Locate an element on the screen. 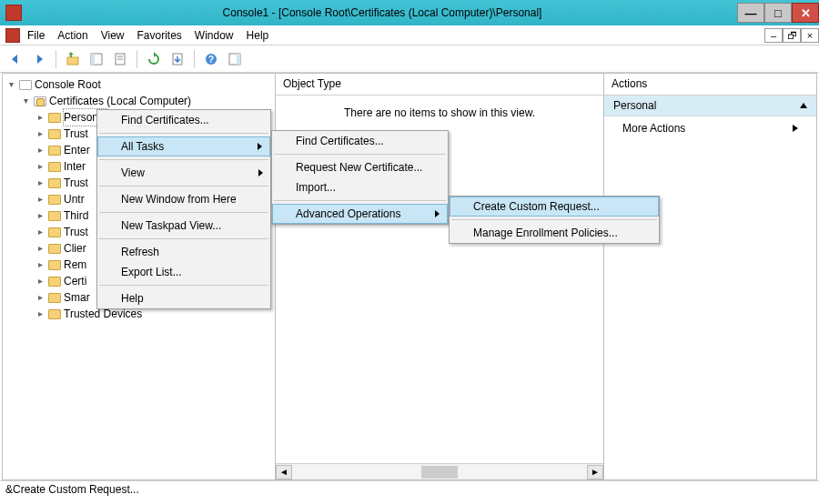 This screenshot has width=819, height=504. menu-favorites: Favorites is located at coordinates (160, 35).